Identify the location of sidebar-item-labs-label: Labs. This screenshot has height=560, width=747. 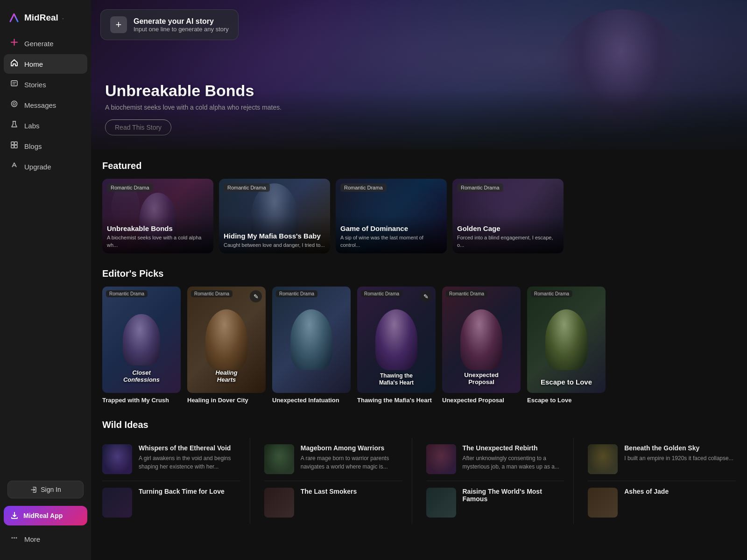
(32, 126).